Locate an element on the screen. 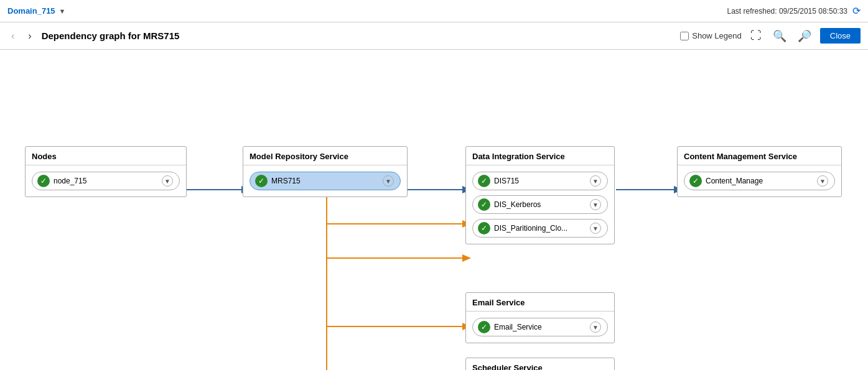 The width and height of the screenshot is (868, 370). group-scheduler-service-title: Scheduler Service is located at coordinates (540, 364).